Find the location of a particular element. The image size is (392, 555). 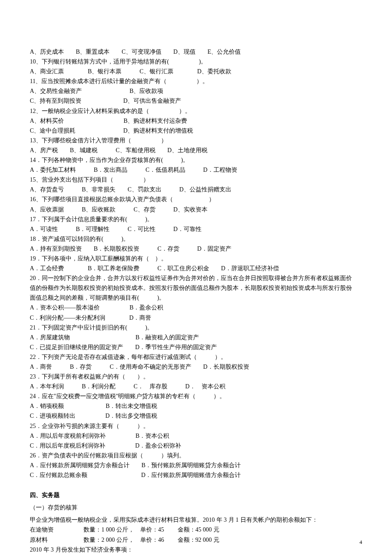

q25-options-a: A．用以后年度税前利润弥补 B．资本公积 is located at coordinates (196, 436).